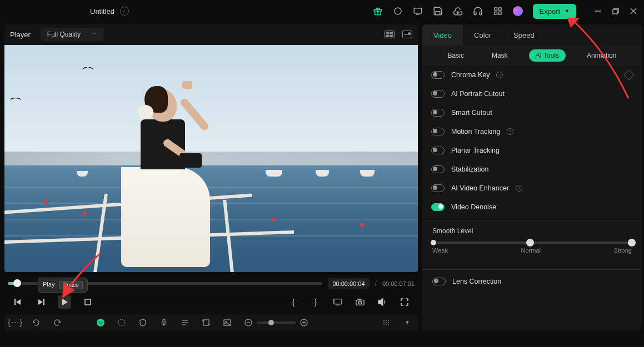 The height and width of the screenshot is (347, 644). What do you see at coordinates (227, 323) in the screenshot?
I see `image-icon` at bounding box center [227, 323].